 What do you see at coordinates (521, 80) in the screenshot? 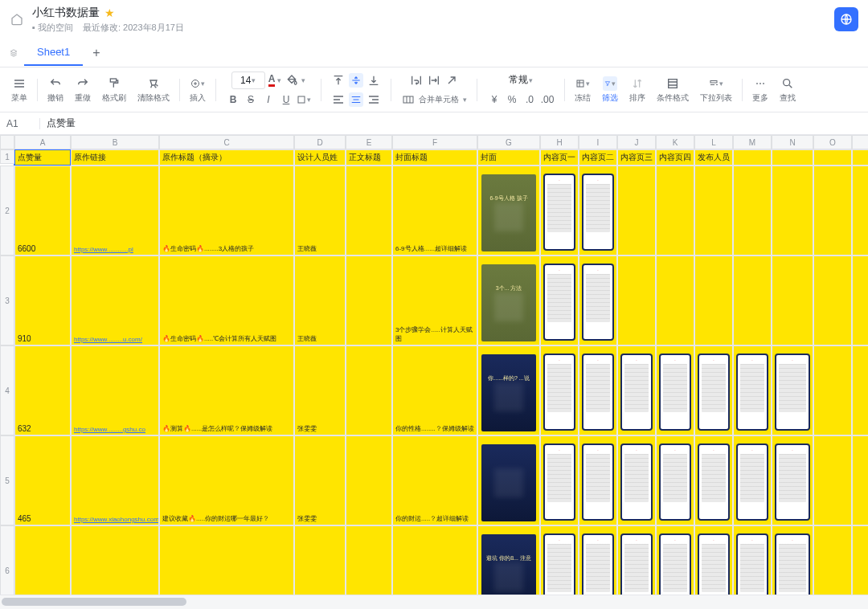
I see `number-format-select: 常规▾` at bounding box center [521, 80].